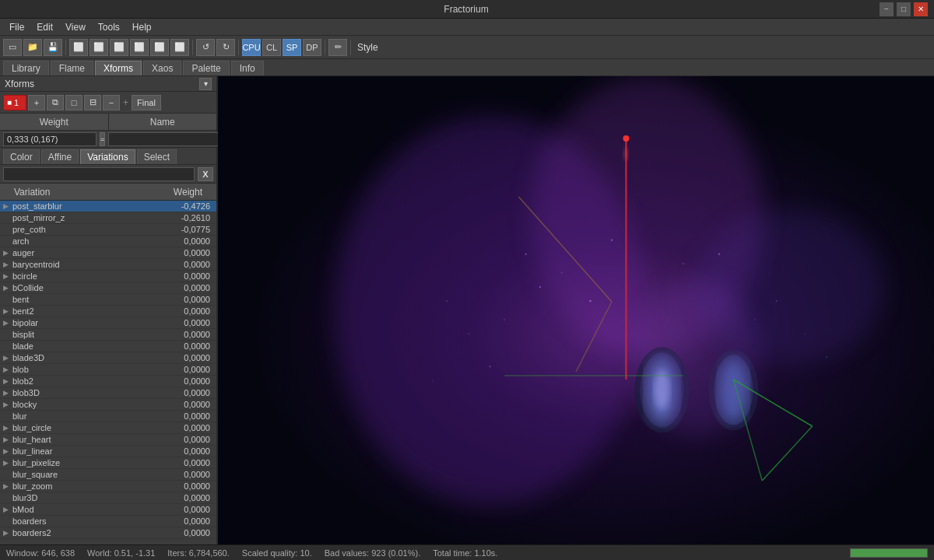 This screenshot has width=934, height=560. Describe the element at coordinates (108, 428) in the screenshot. I see `variation-row: ▶blur_circle0,0000` at that location.